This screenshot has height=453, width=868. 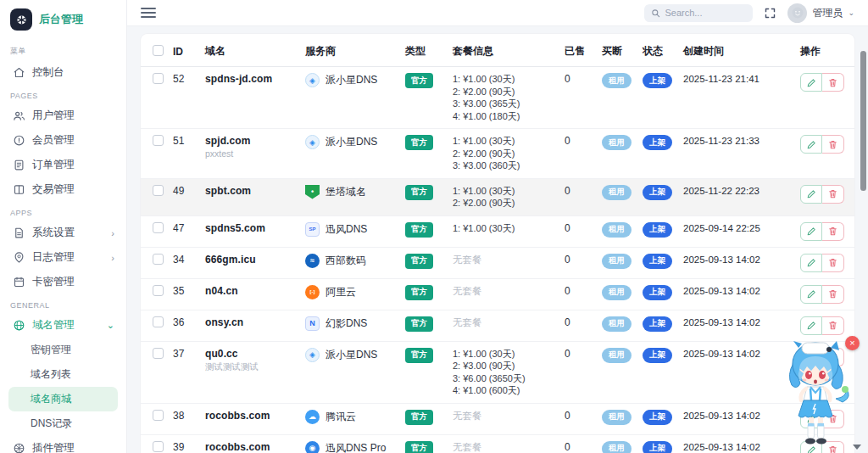 I want to click on sidebar-subitem-DNS记录: DNS记录, so click(x=63, y=424).